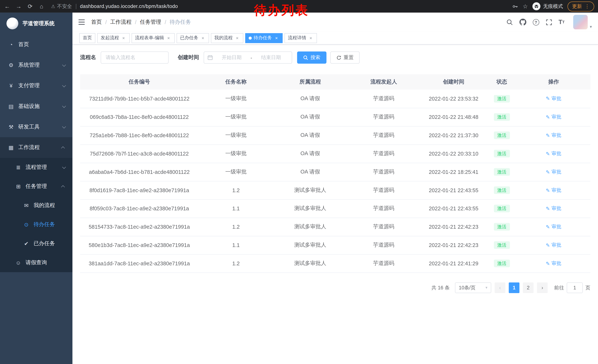  Describe the element at coordinates (19, 6) in the screenshot. I see `forward-icon: →` at that location.